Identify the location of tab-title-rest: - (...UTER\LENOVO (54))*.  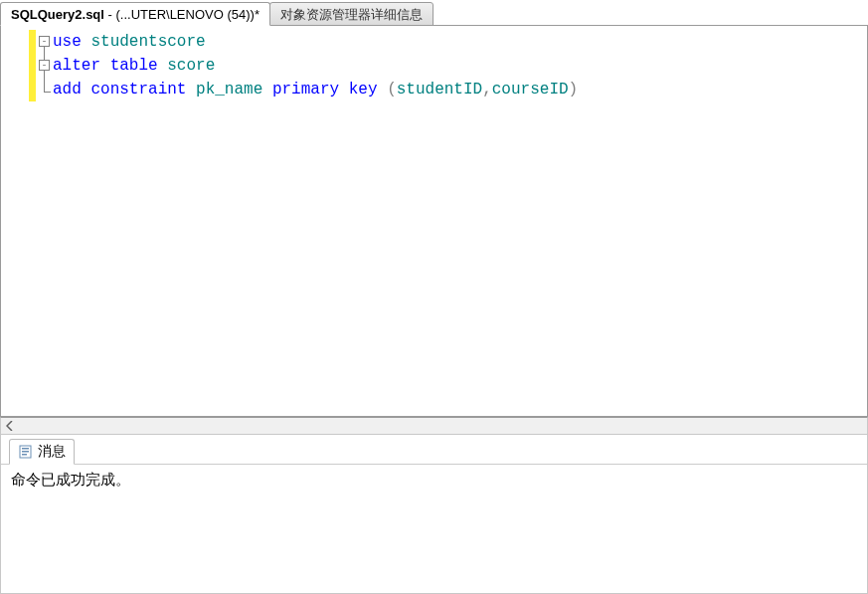
(182, 14).